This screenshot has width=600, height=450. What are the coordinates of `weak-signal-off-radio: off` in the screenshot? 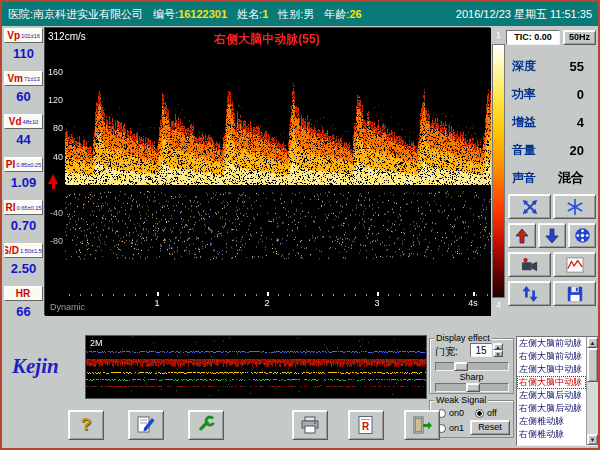 It's located at (486, 413).